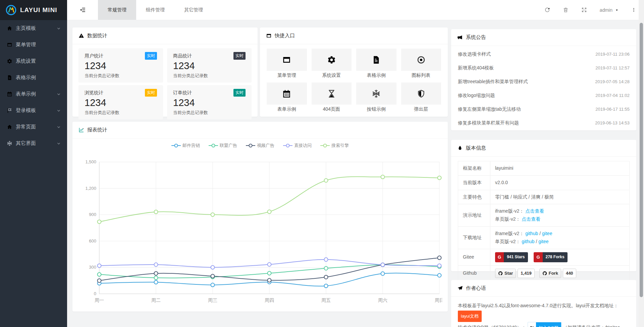 The width and height of the screenshot is (644, 327). Describe the element at coordinates (606, 10) in the screenshot. I see `username: admin` at that location.